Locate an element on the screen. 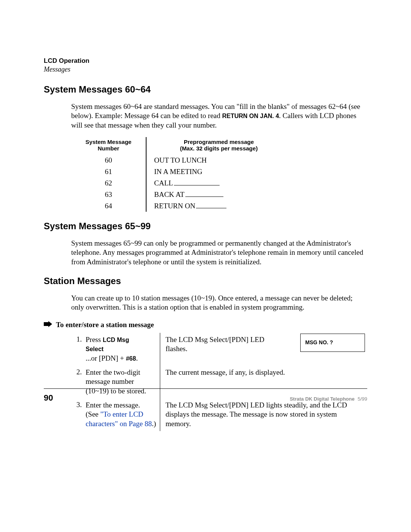  table-row: 62 CALL is located at coordinates (219, 183).